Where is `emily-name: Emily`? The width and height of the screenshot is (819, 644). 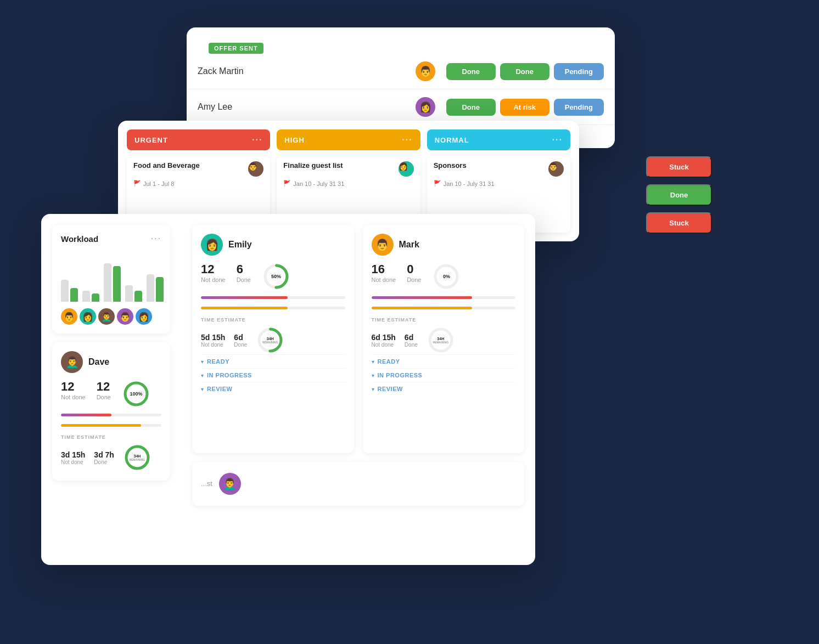 emily-name: Emily is located at coordinates (240, 245).